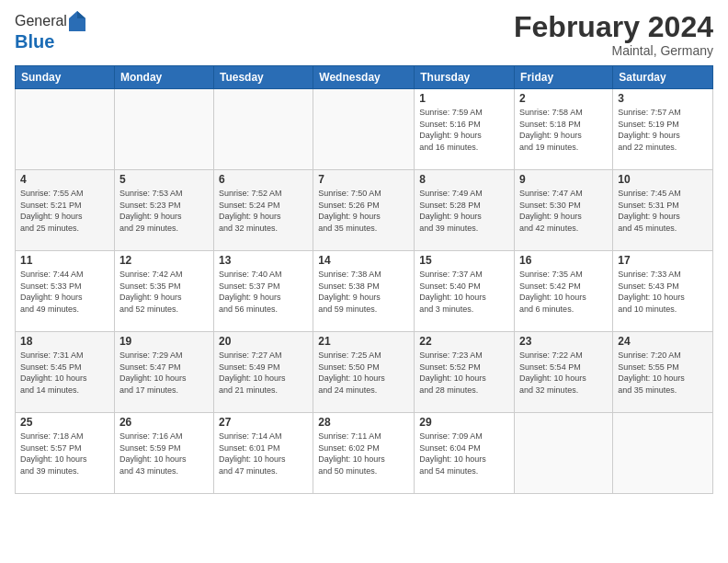  I want to click on logo-icon, so click(77, 21).